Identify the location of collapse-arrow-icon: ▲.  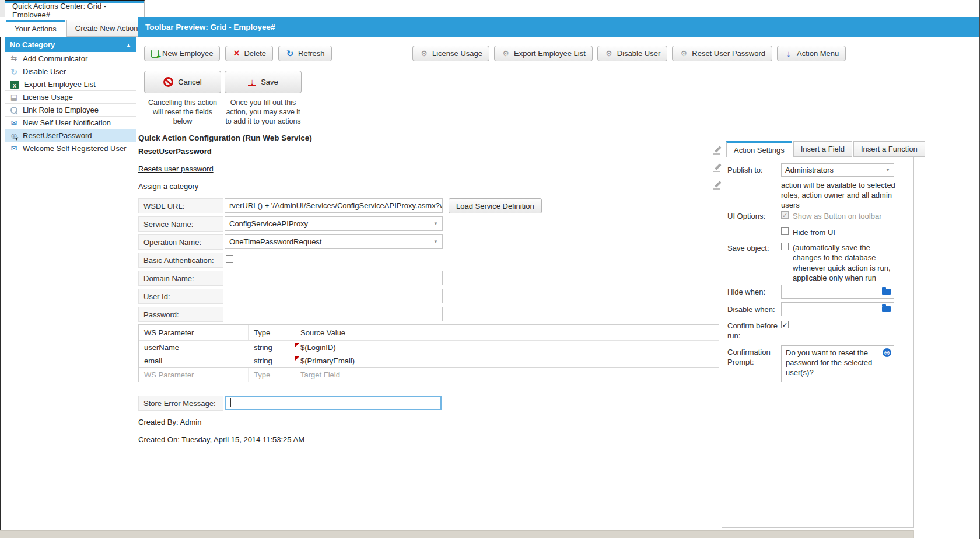
(128, 45).